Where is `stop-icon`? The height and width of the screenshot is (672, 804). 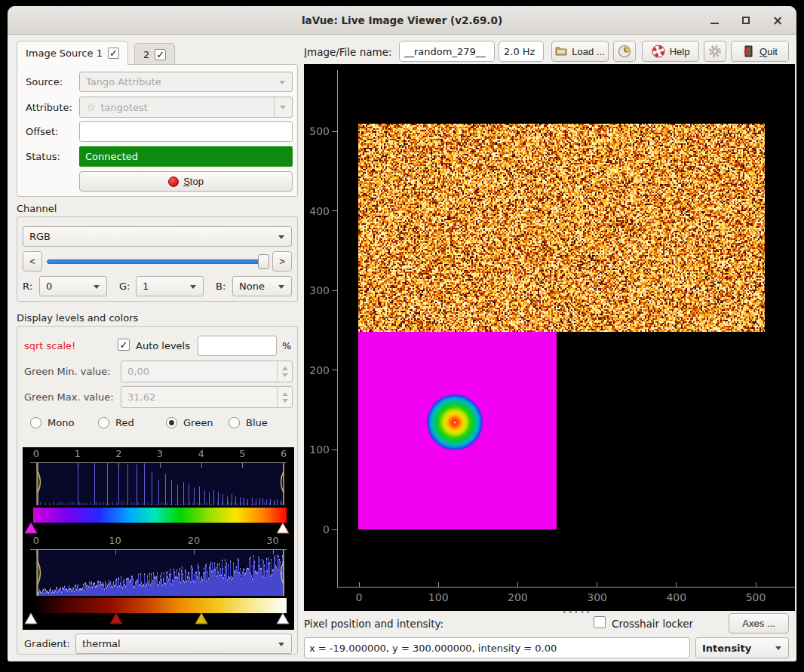
stop-icon is located at coordinates (173, 182).